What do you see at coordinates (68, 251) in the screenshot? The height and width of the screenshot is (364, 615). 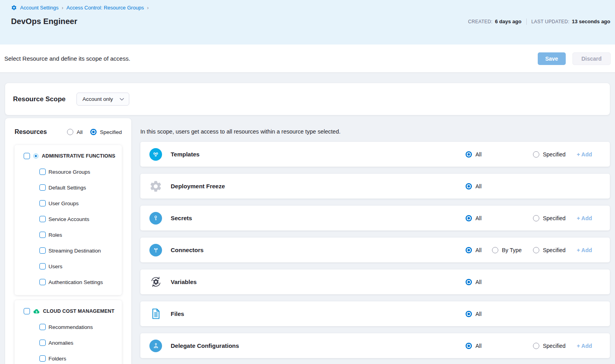 I see `sidebar-resource-item: Streaming Destination` at bounding box center [68, 251].